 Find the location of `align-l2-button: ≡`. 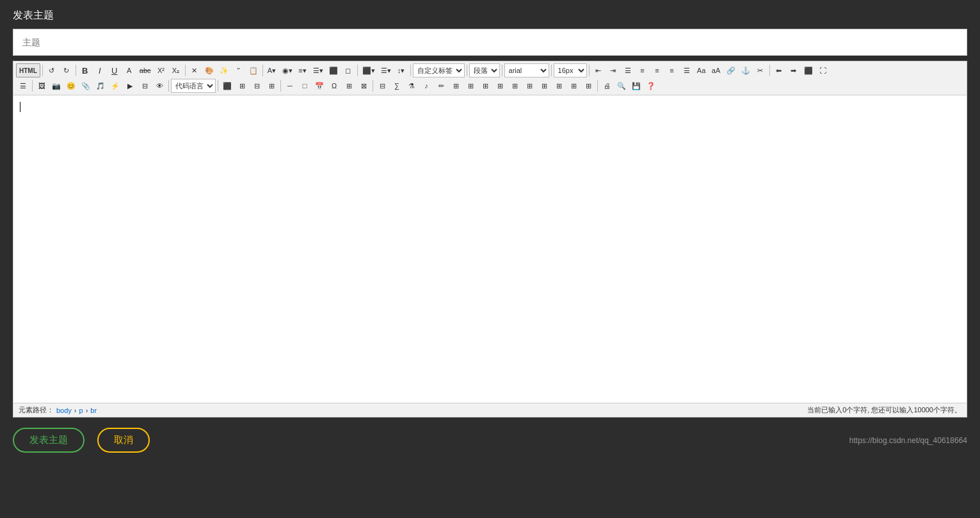

align-l2-button: ≡ is located at coordinates (672, 70).